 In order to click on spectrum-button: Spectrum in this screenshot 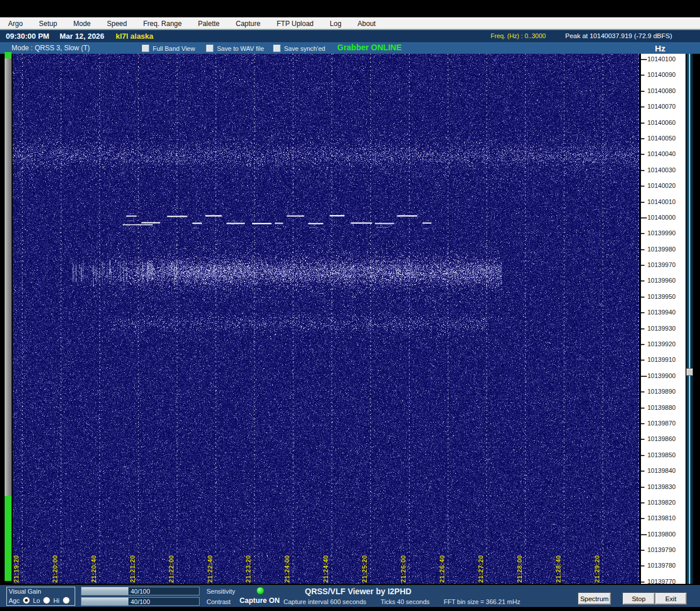, I will do `click(595, 599)`.